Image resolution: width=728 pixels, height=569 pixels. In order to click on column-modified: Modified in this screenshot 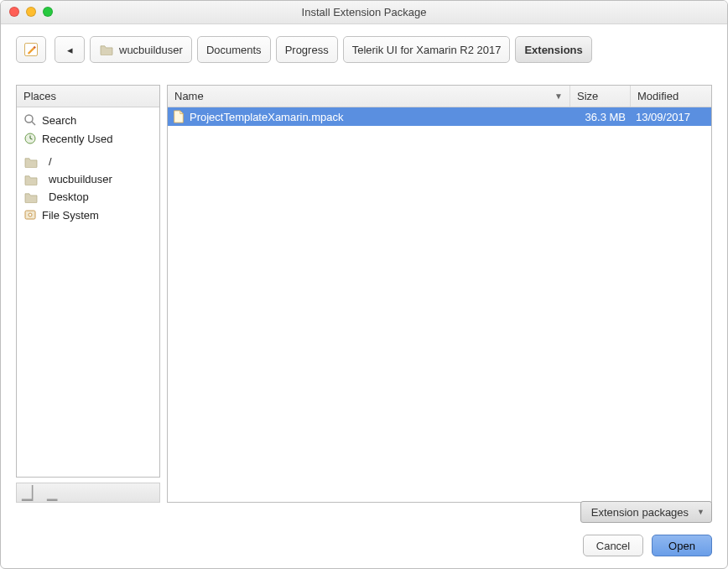, I will do `click(671, 96)`.